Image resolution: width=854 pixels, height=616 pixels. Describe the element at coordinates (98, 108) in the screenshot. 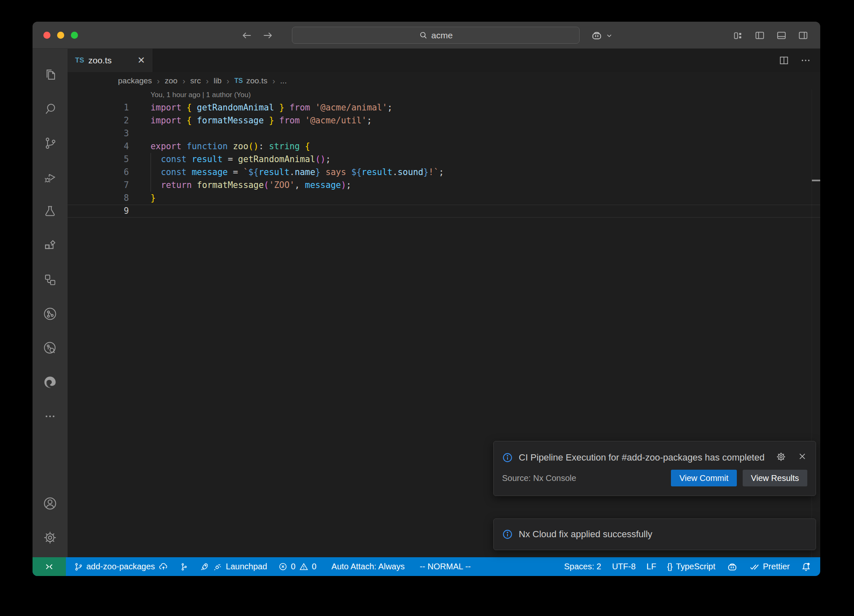

I see `line-number: 1` at that location.